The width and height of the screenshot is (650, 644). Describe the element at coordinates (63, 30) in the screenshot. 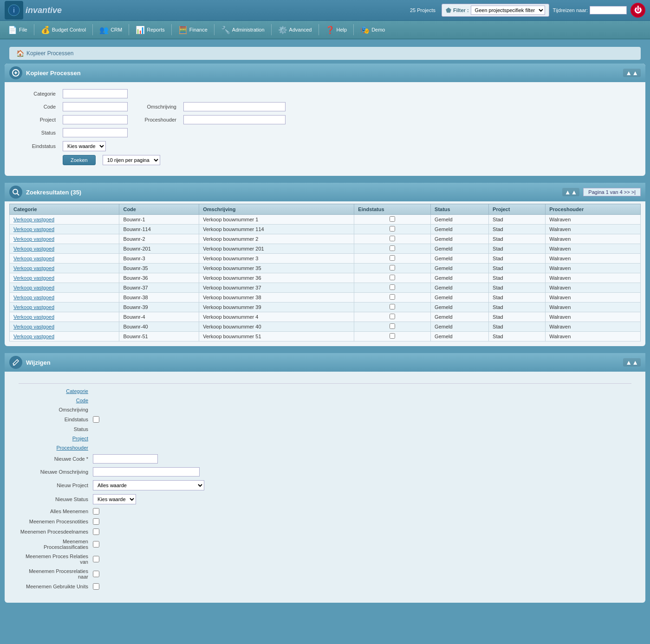

I see `nav-item-budget: 💰 Budget Control` at that location.